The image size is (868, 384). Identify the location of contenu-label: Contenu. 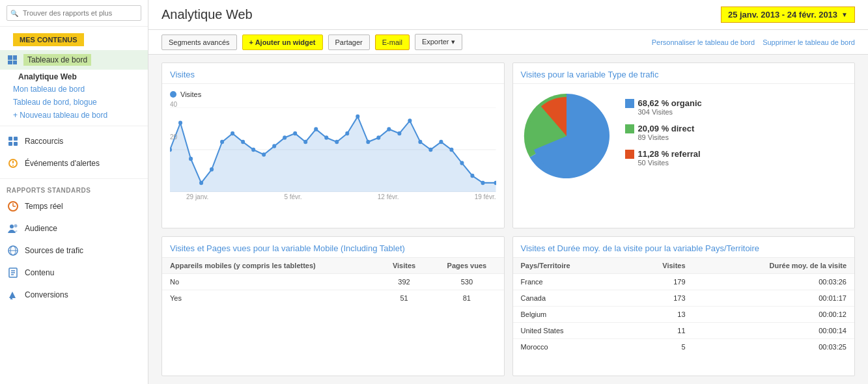
(39, 273).